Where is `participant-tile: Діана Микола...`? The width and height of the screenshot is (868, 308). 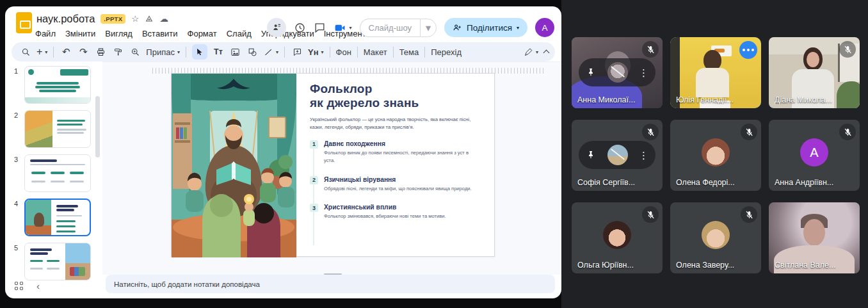 participant-tile: Діана Микола... is located at coordinates (814, 73).